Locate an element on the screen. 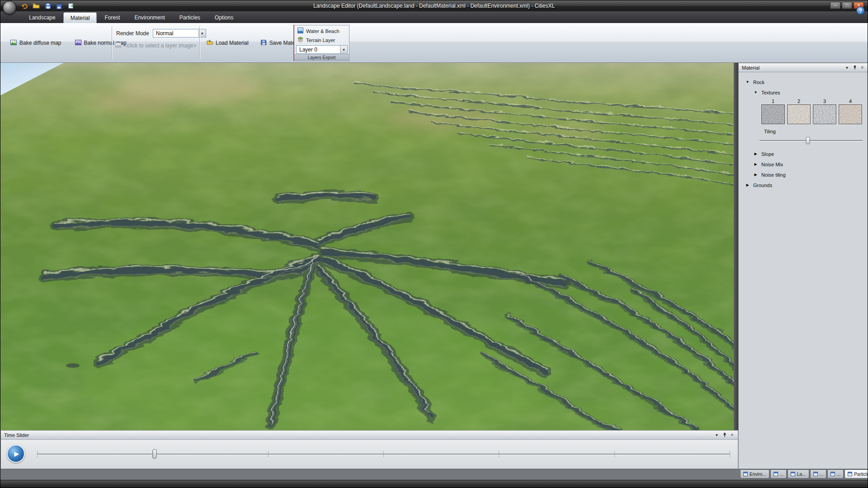 The image size is (868, 488). dock-tab-label: Enviro... is located at coordinates (758, 474).